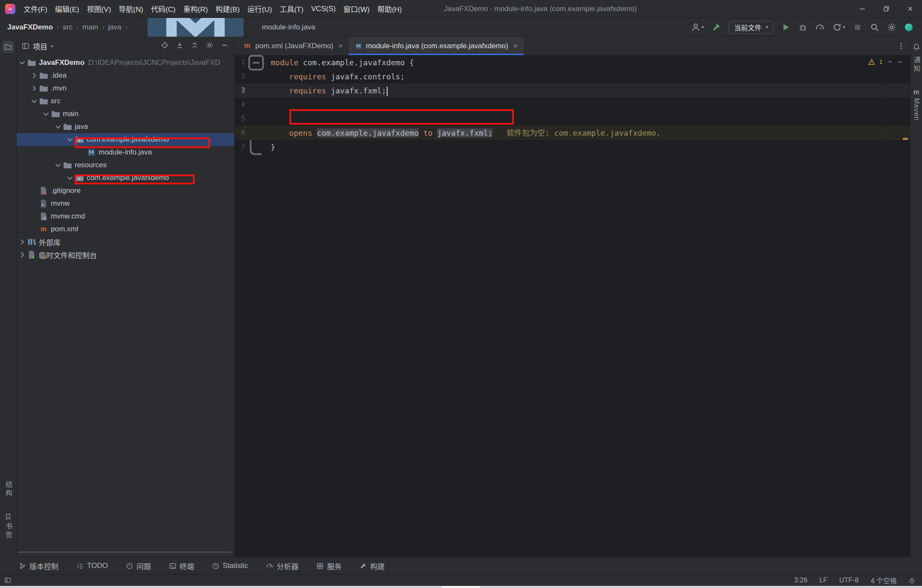 This screenshot has height=588, width=922. I want to click on project-options-button, so click(210, 46).